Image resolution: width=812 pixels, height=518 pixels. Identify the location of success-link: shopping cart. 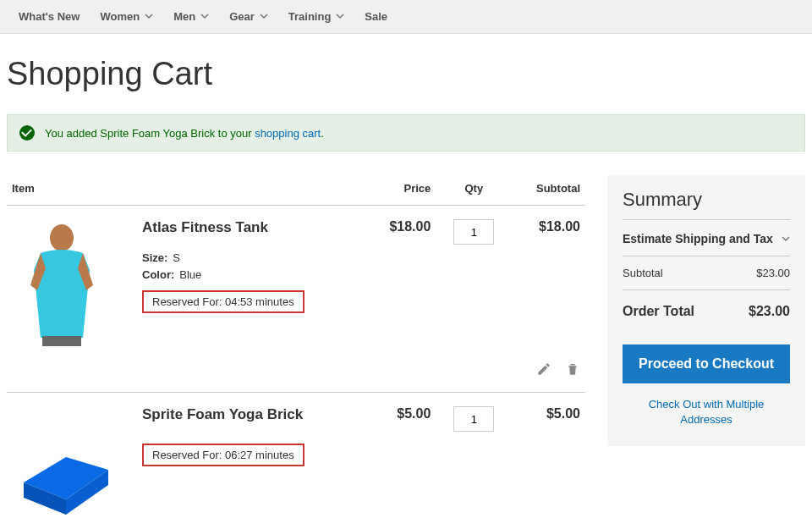
(288, 134).